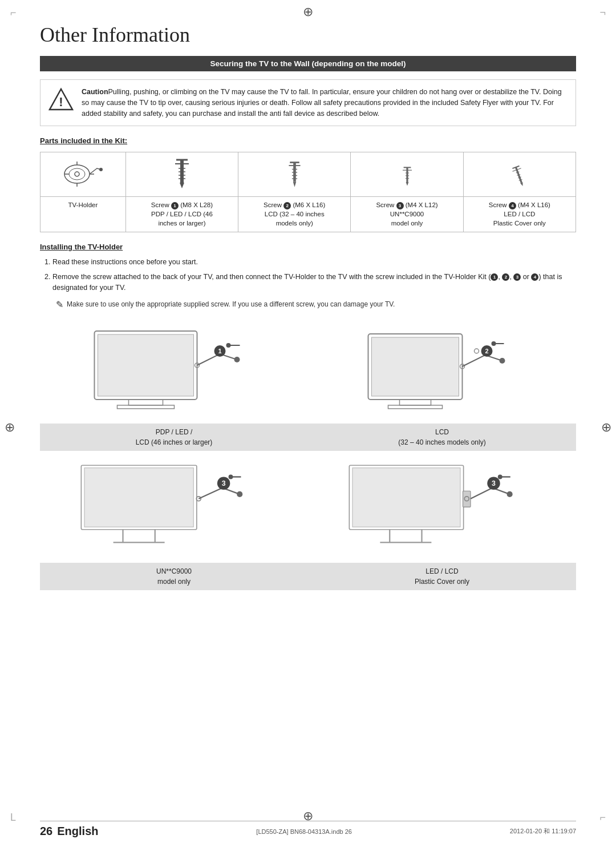 The width and height of the screenshot is (616, 855). Describe the element at coordinates (294, 175) in the screenshot. I see `part-icon-screw2` at that location.